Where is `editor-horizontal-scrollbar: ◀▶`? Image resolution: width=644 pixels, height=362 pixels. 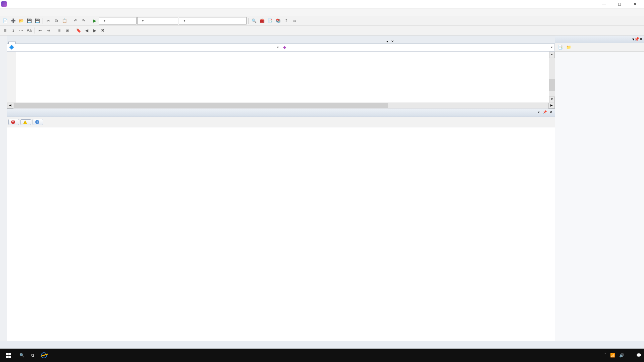 editor-horizontal-scrollbar: ◀▶ is located at coordinates (281, 106).